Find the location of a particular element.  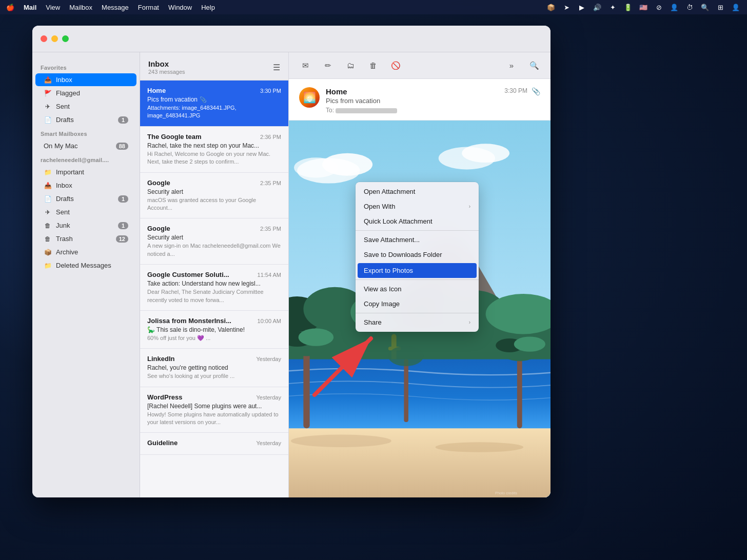

junk-button: 🚫 is located at coordinates (396, 66).